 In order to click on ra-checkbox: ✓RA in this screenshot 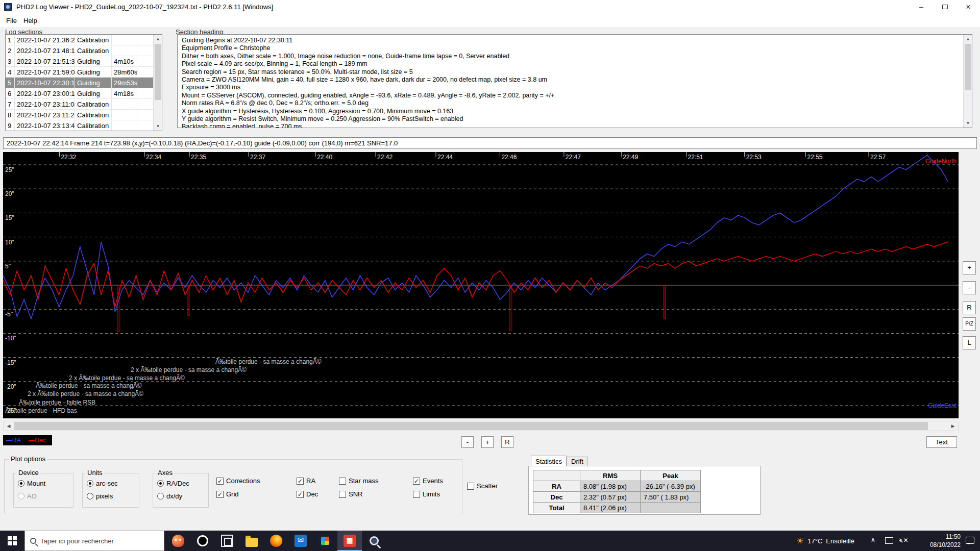, I will do `click(306, 481)`.